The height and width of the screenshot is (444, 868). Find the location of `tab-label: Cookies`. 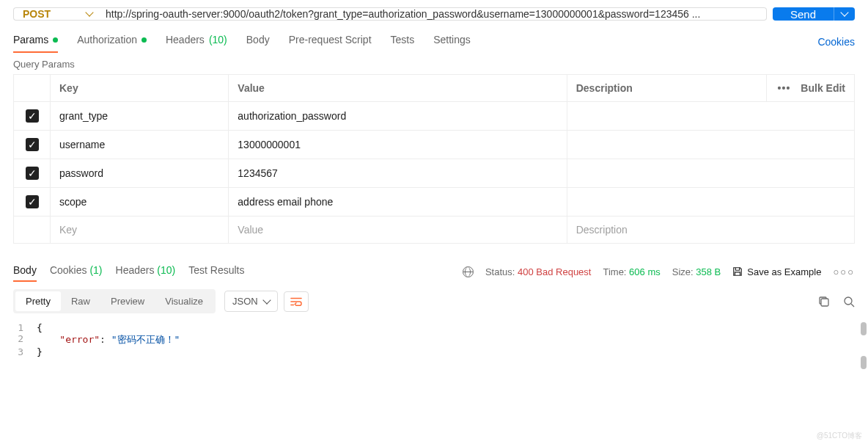

tab-label: Cookies is located at coordinates (69, 270).